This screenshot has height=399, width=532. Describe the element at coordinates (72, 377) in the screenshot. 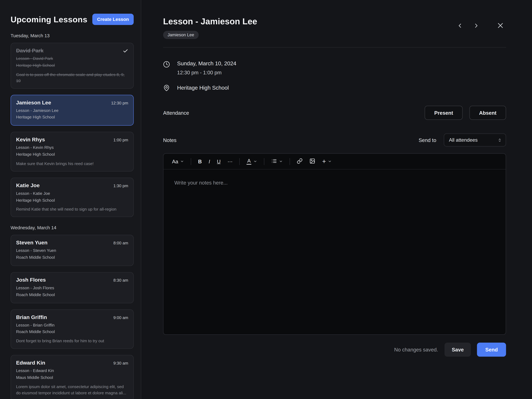

I see `lesson-card: Edward Kin9:30 amLesson - Edward KinMaus…` at that location.